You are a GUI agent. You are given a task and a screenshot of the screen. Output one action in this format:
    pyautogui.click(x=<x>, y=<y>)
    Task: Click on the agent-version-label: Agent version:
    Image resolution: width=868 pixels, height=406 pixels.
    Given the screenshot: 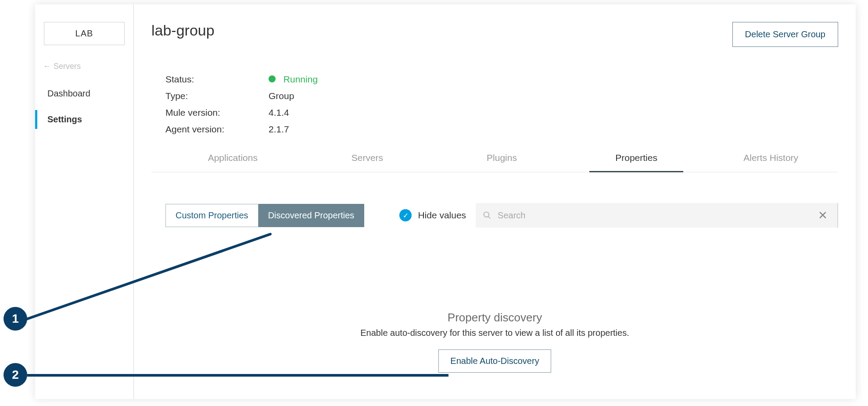 What is the action you would take?
    pyautogui.click(x=217, y=129)
    